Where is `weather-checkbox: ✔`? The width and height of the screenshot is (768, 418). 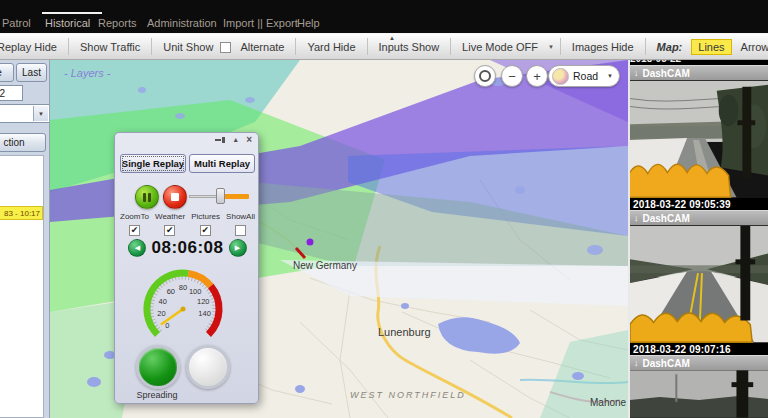 weather-checkbox: ✔ is located at coordinates (170, 230).